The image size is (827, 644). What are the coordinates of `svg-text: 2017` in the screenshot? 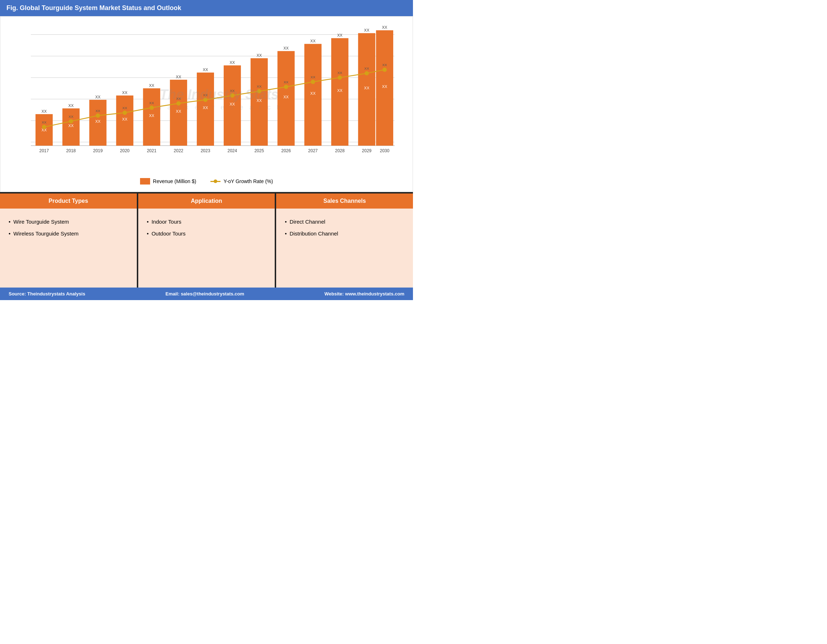 It's located at (44, 151).